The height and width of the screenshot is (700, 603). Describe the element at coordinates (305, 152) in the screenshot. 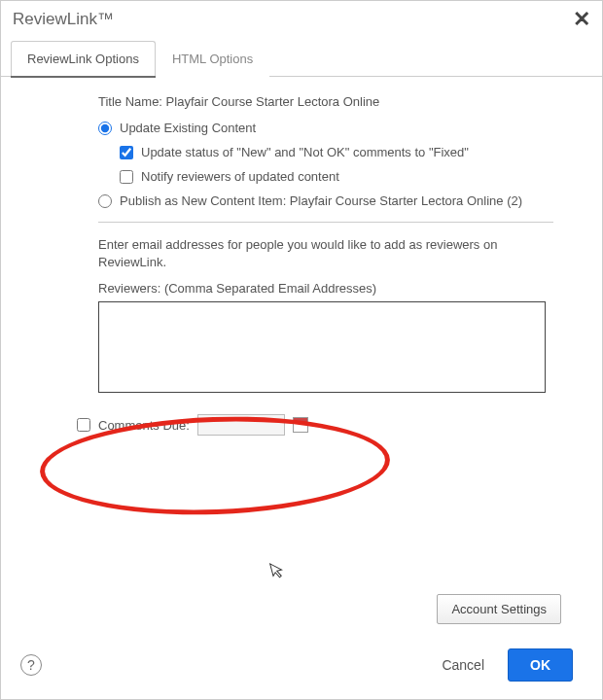

I see `label-update-status: Update status of "New" and "Not OK" comm…` at that location.